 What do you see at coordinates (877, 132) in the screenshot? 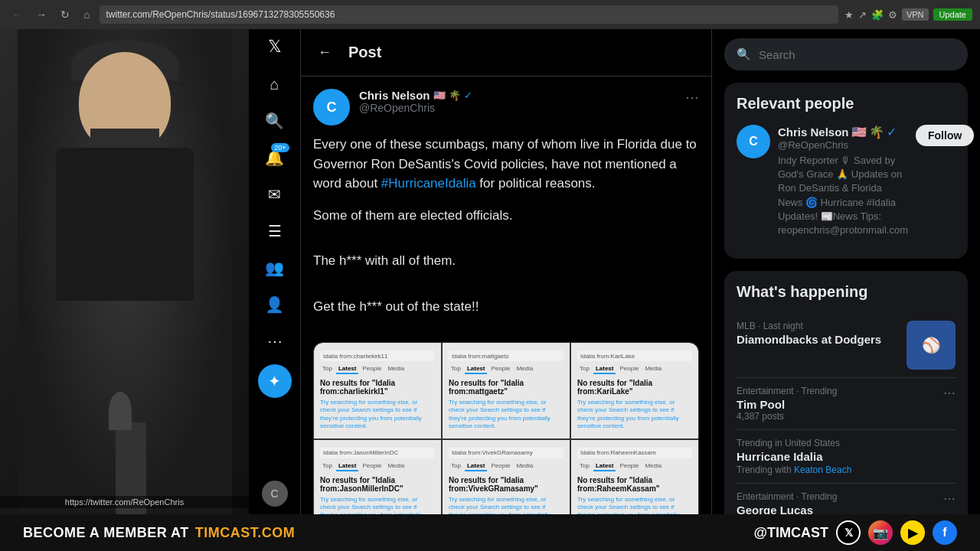
I see `relevant-palm-badge: 🌴` at bounding box center [877, 132].